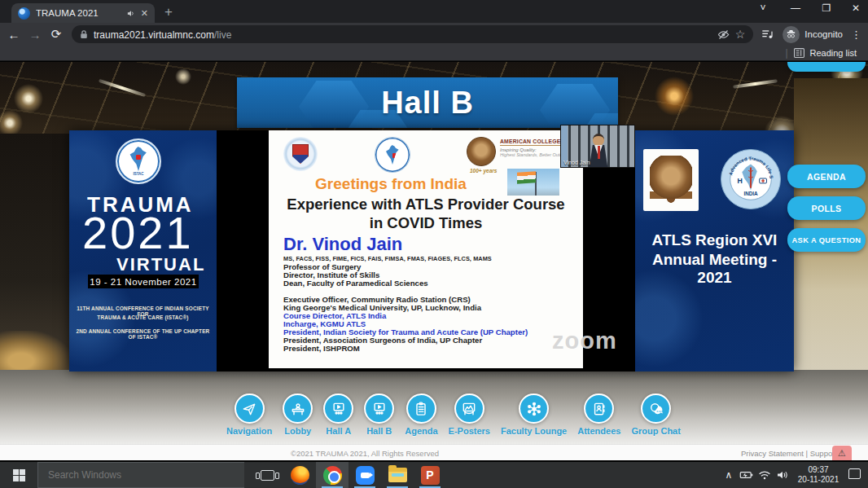 The image size is (868, 488). I want to click on slide-title-line1: Experience with ATLS Provider Course, so click(426, 204).